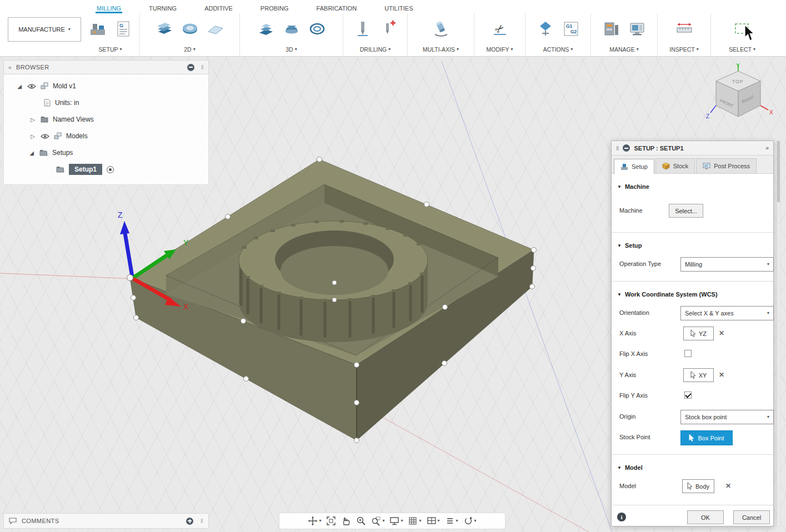 The width and height of the screenshot is (786, 532). I want to click on group-label-setup: SETUP▾, so click(110, 49).